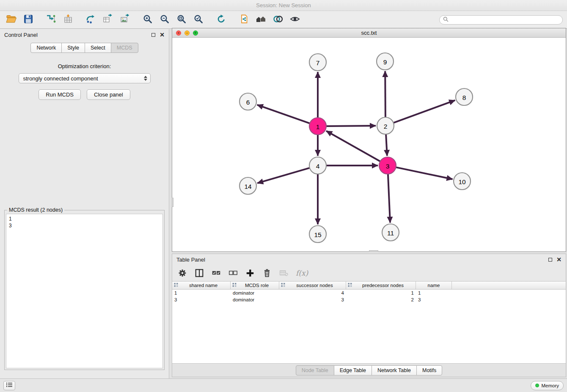  I want to click on cell-predecessor-nodes: 1, so click(381, 293).